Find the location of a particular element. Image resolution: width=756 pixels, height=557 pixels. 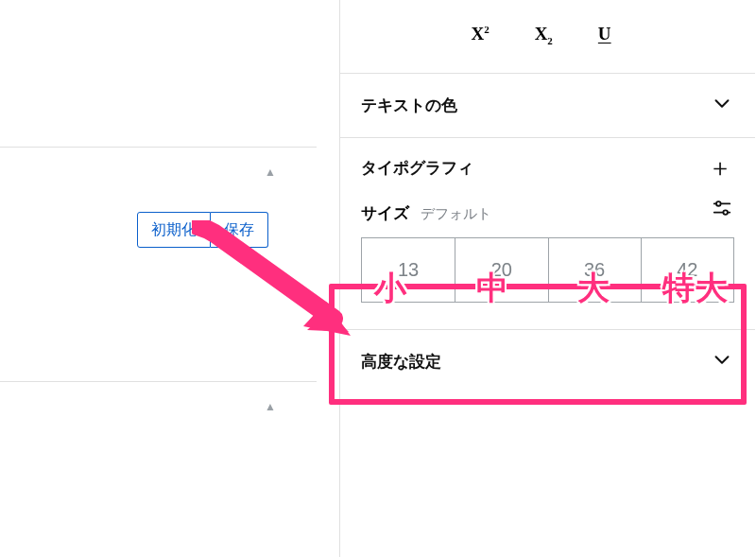

font-size-option: 13 is located at coordinates (408, 270).